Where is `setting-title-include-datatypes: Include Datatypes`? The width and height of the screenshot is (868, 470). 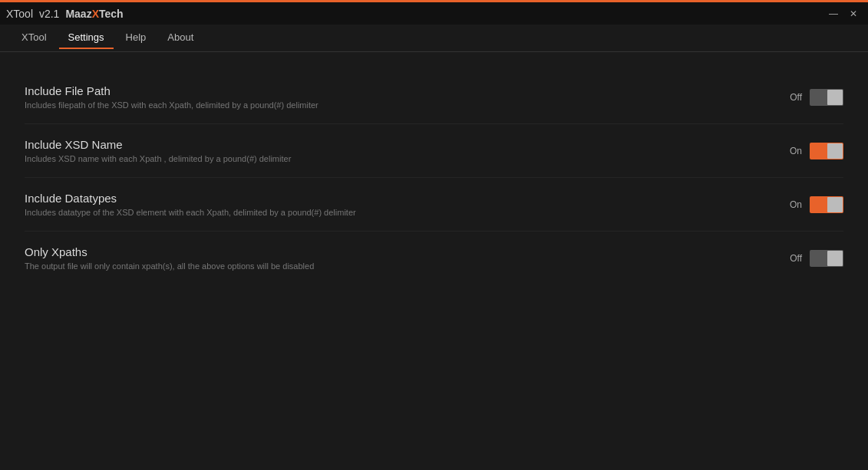
setting-title-include-datatypes: Include Datatypes is located at coordinates (404, 198).